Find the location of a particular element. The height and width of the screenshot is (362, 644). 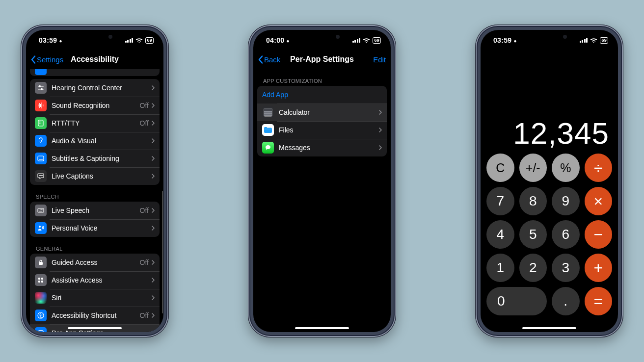

calc-equals-button: = is located at coordinates (599, 301).